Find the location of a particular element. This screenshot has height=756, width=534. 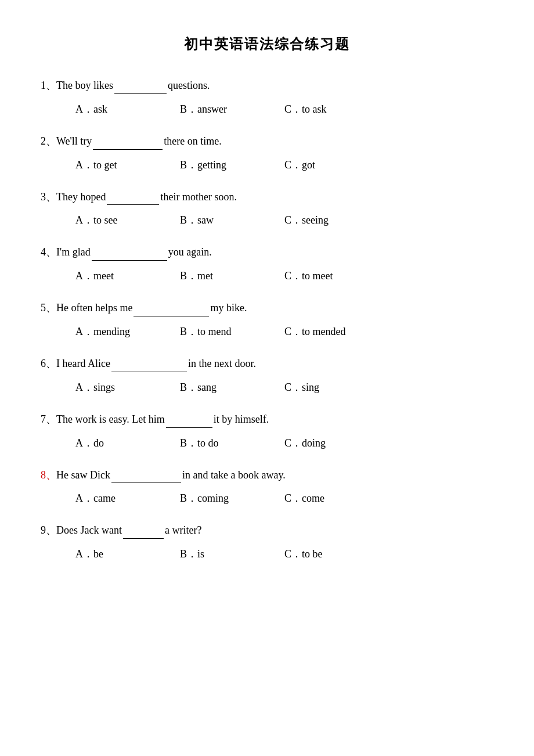

option-value-5-2: to mended is located at coordinates (324, 332).